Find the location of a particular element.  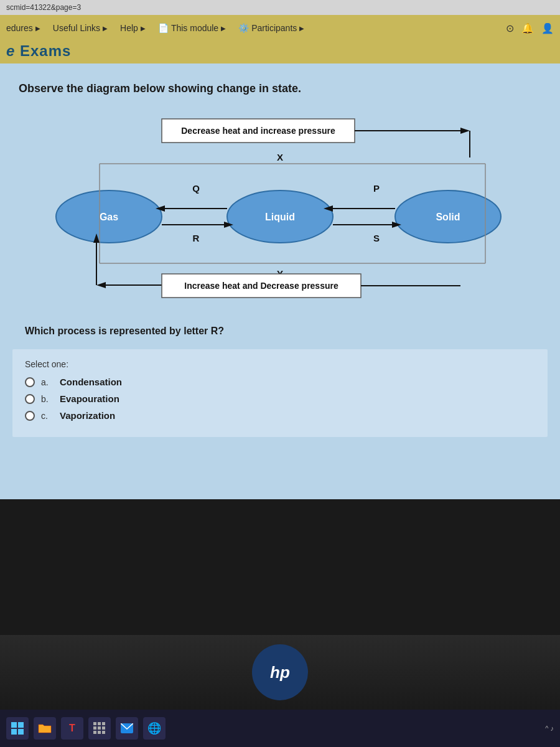

nav-help-arrow: ▶ is located at coordinates (143, 29).